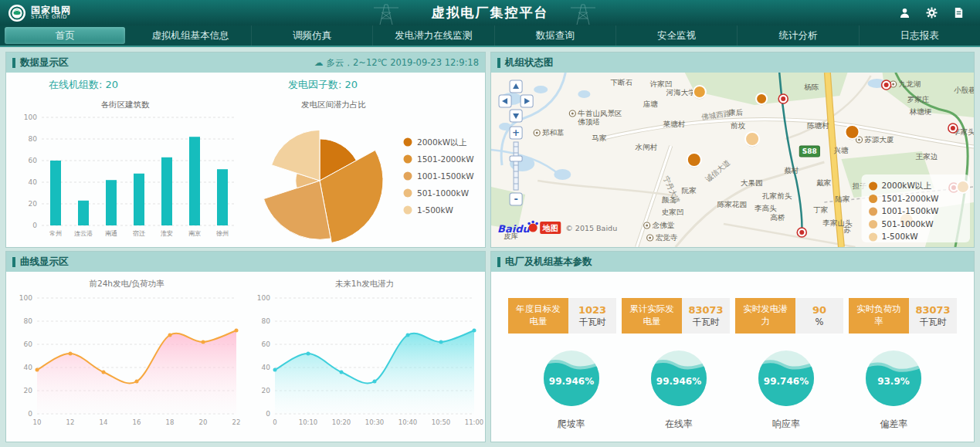 This screenshot has width=980, height=447. I want to click on nav-tab-3: 调频仿真, so click(312, 36).